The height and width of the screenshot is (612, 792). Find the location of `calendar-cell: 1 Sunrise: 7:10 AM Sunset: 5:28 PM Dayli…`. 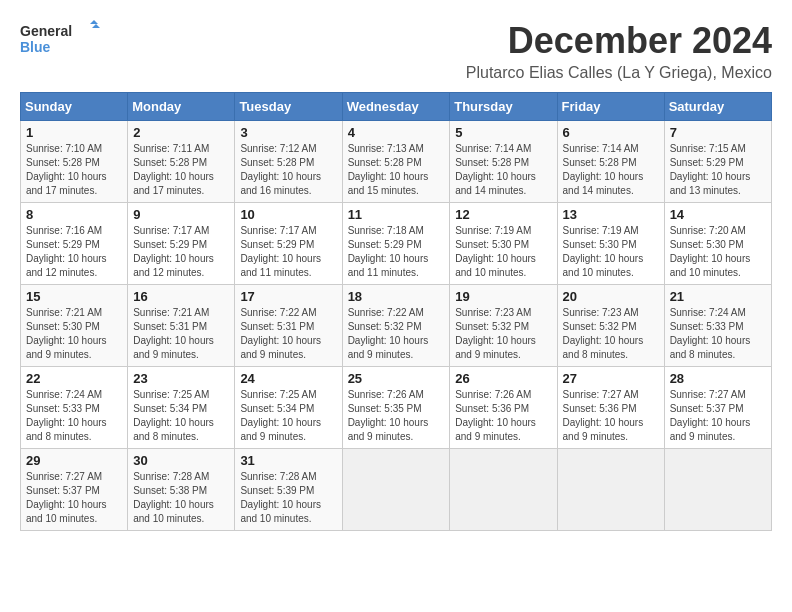

calendar-cell: 1 Sunrise: 7:10 AM Sunset: 5:28 PM Dayli… is located at coordinates (74, 162).